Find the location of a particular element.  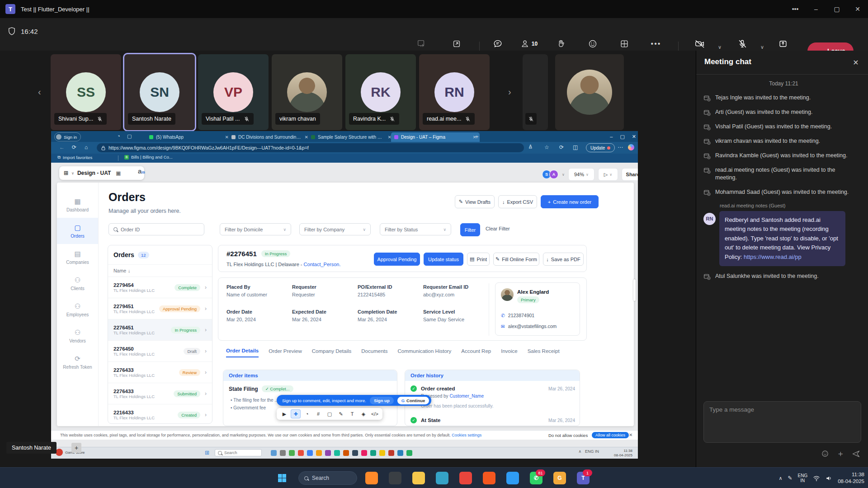

cookie-settings-link: Cookies settings is located at coordinates (467, 435).